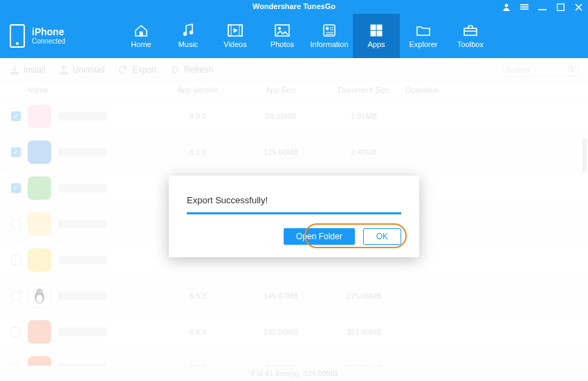 The width and height of the screenshot is (588, 381). Describe the element at coordinates (294, 152) in the screenshot. I see `table-row: ✓ 8.1.5 129.60MB 2.42GB` at that location.